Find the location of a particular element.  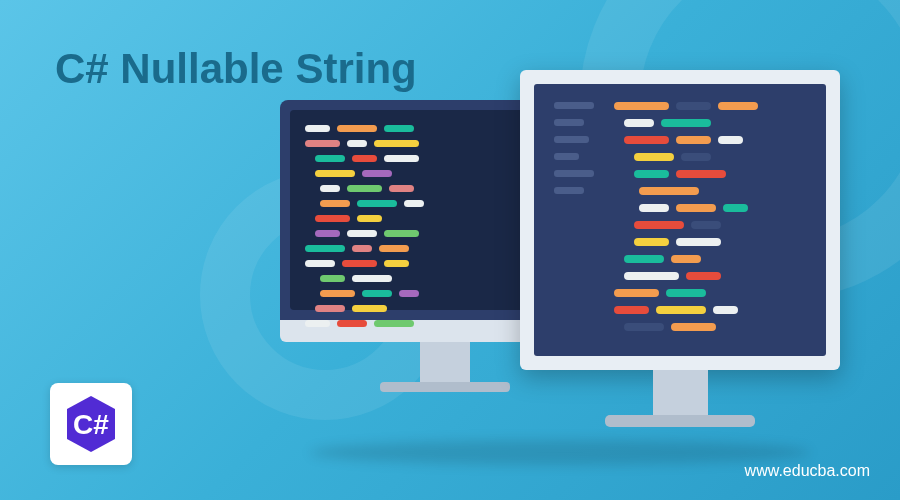

csharp-logo-icon: C# is located at coordinates (91, 424).